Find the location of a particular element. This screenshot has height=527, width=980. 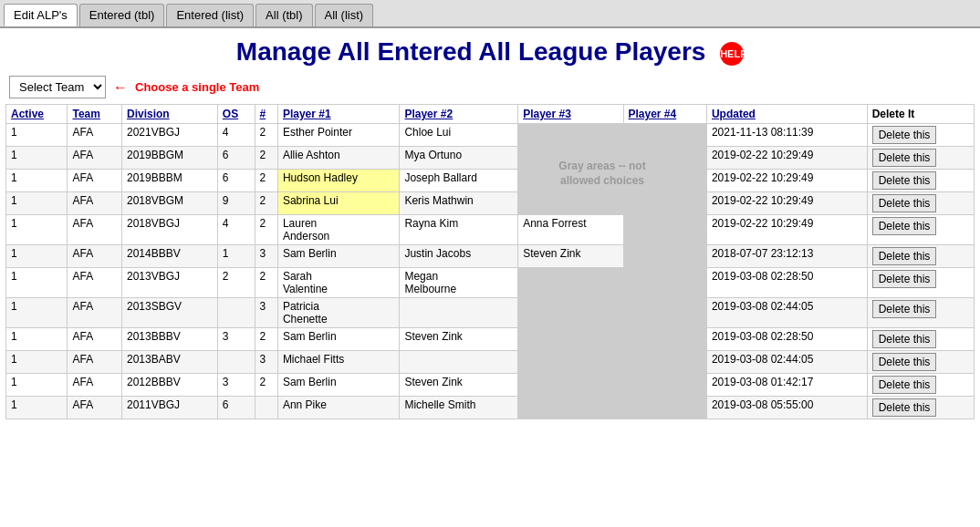

cell-5: Hudson Hadley is located at coordinates (339, 181).